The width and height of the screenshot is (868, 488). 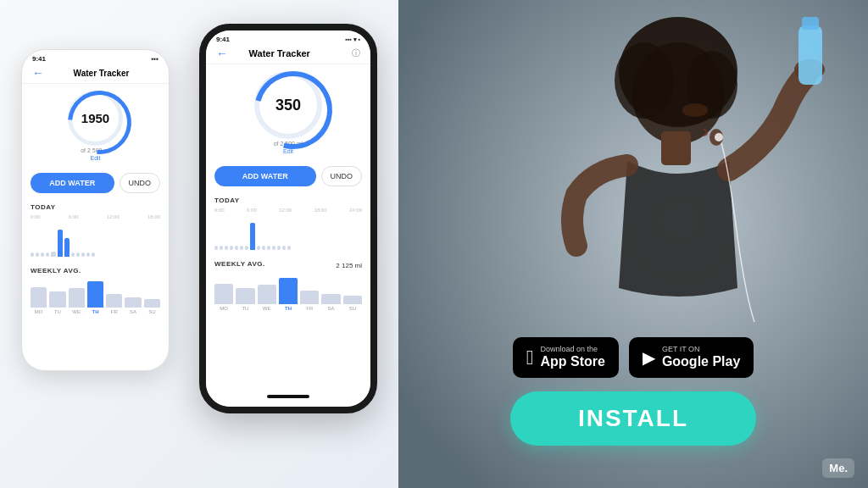 What do you see at coordinates (288, 113) in the screenshot?
I see `circle-tracker-front: 350 of 2 500 ml Edit` at bounding box center [288, 113].